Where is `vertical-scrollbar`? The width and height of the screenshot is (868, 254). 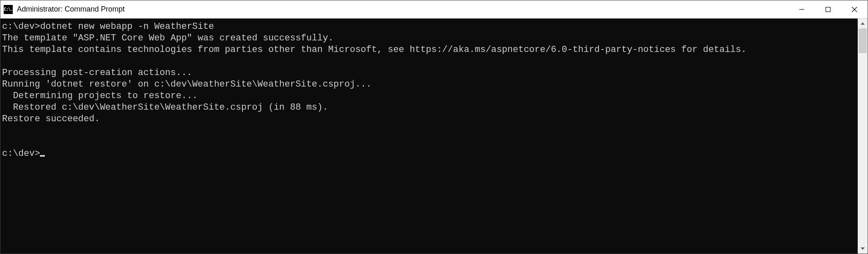
vertical-scrollbar is located at coordinates (863, 136).